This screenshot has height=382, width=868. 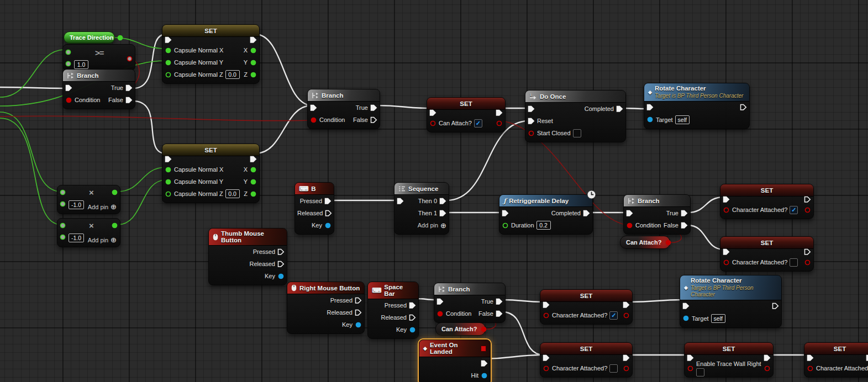 What do you see at coordinates (729, 360) in the screenshot?
I see `node-set-enable-trace-wall-right: SETEnable Trace Wall Right` at bounding box center [729, 360].